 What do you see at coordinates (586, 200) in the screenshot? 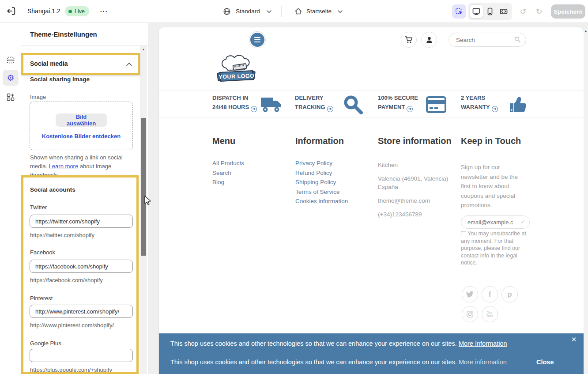
I see `preview-scrollbar: ▲` at bounding box center [586, 200].